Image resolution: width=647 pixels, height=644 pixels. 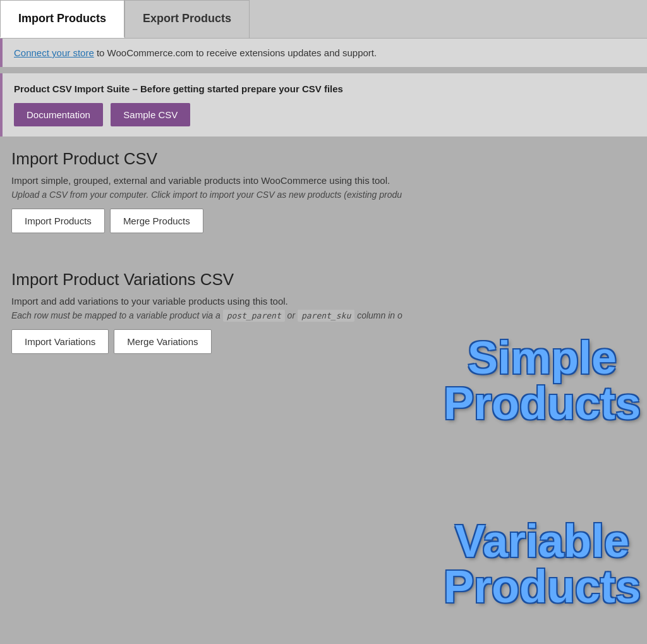 I want to click on note-code1: post_parent, so click(x=254, y=316).